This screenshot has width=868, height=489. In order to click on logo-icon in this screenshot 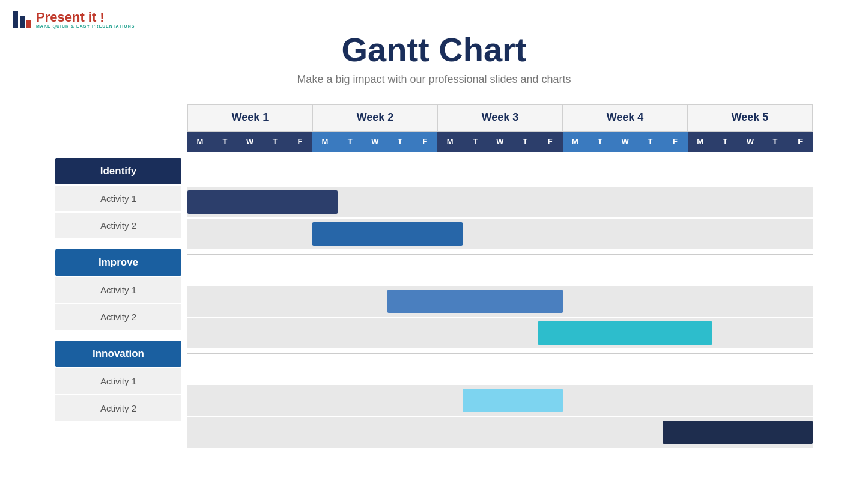, I will do `click(22, 20)`.